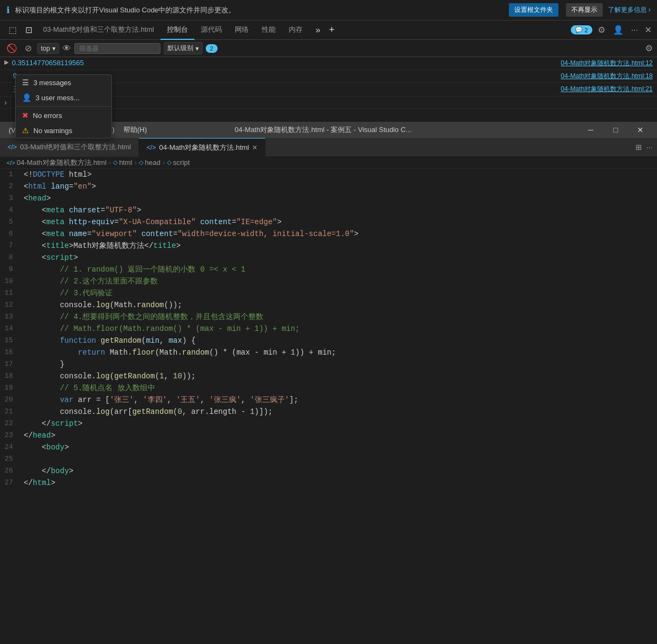 Image resolution: width=657 pixels, height=644 pixels. I want to click on code-line: 2<html lang="en">, so click(328, 186).